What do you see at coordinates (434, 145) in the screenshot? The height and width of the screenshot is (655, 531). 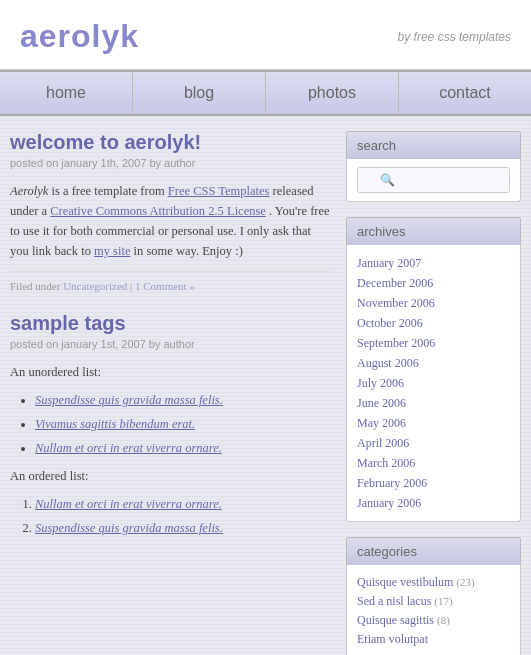 I see `search-header: search` at bounding box center [434, 145].